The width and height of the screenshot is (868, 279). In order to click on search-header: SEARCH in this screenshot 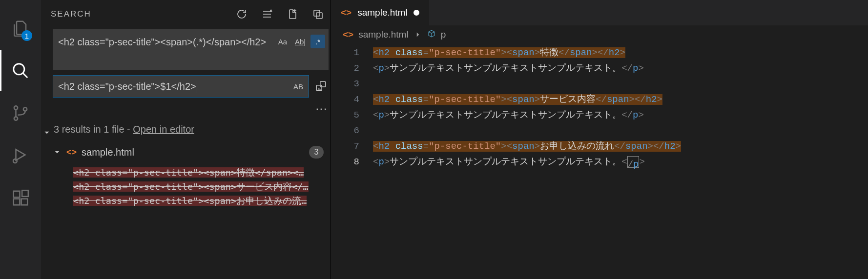, I will do `click(186, 14)`.